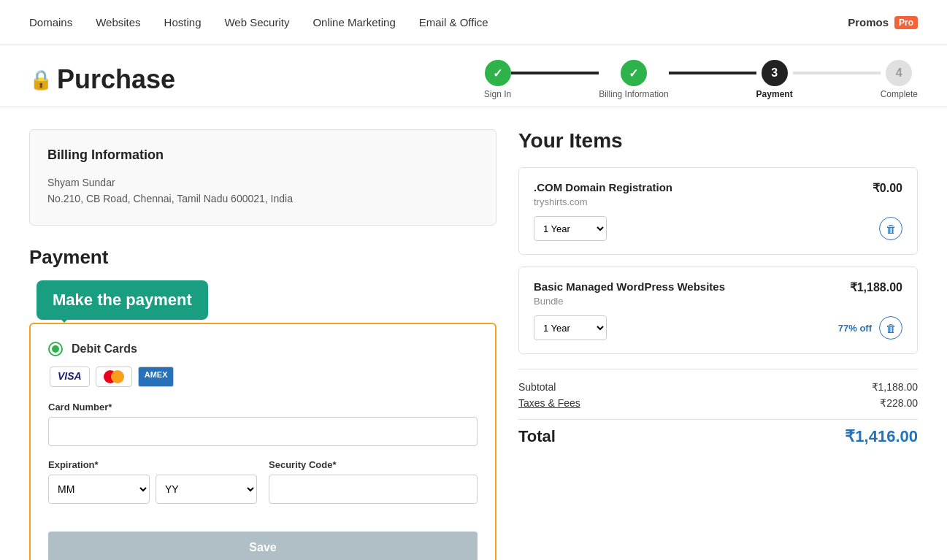 The image size is (947, 560). What do you see at coordinates (718, 188) in the screenshot?
I see `item-1-header: .COM Domain Registration ₹0.00` at bounding box center [718, 188].